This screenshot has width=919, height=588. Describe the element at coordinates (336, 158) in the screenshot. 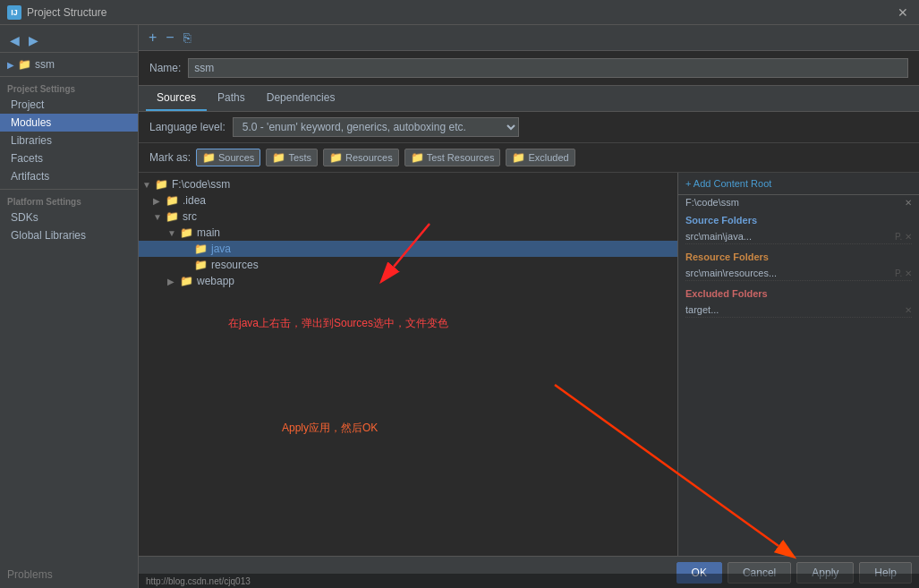

I see `resources-folder-icon: 📁` at that location.